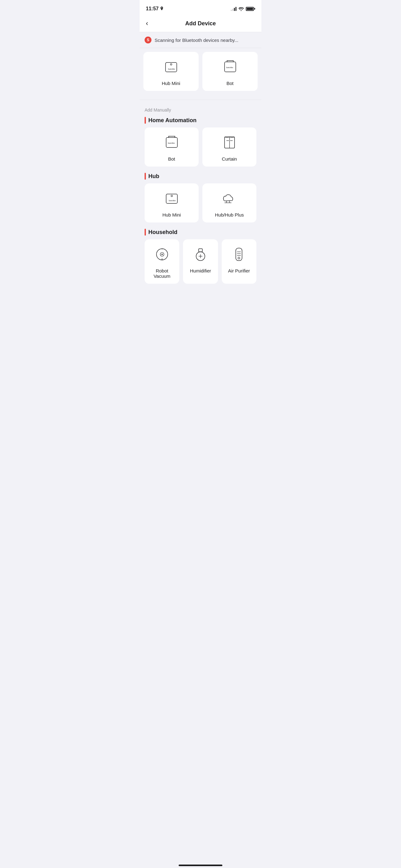  Describe the element at coordinates (241, 9) in the screenshot. I see `wifi-icon` at that location.